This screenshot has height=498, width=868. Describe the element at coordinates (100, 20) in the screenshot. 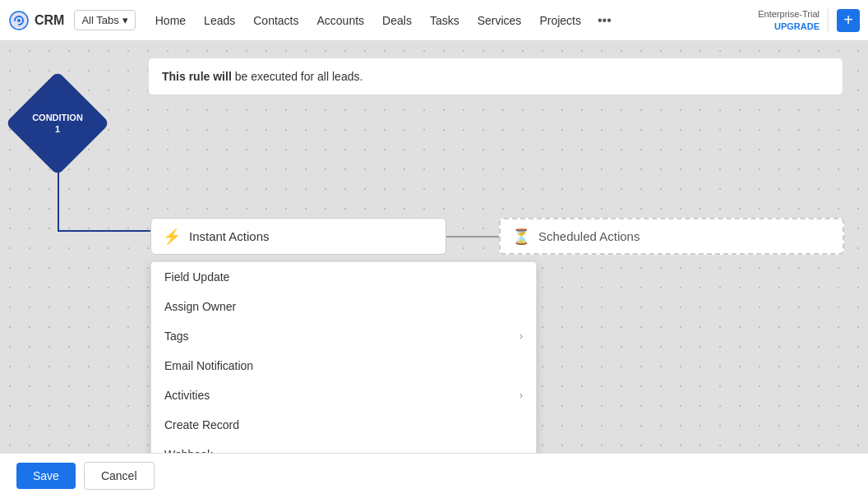

I see `all-tabs-label: All Tabs` at that location.